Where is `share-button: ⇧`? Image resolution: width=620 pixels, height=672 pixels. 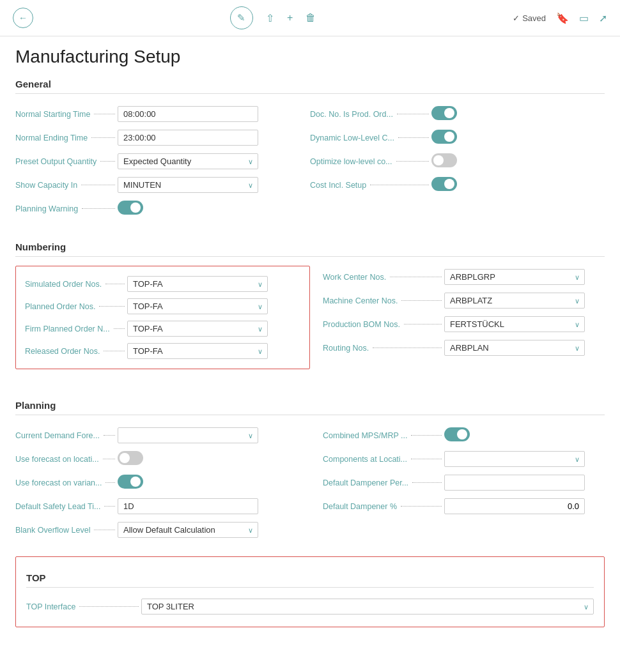
share-button: ⇧ is located at coordinates (270, 18).